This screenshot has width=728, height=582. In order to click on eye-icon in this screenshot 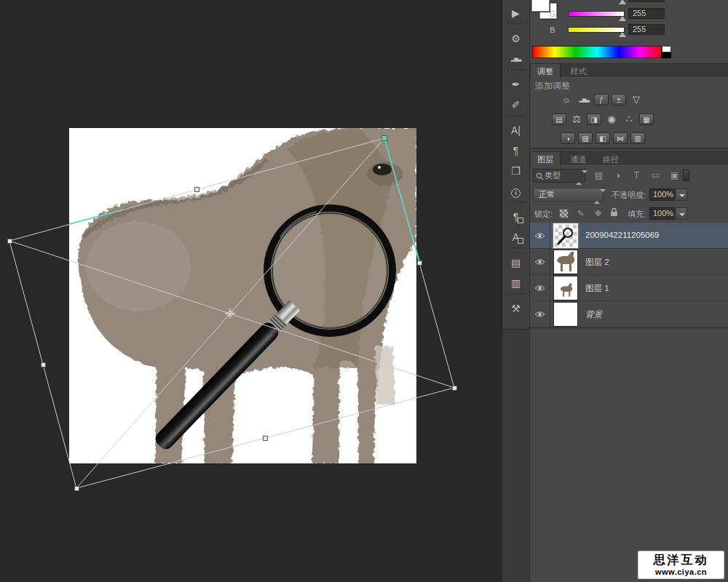, I will do `click(540, 262)`.